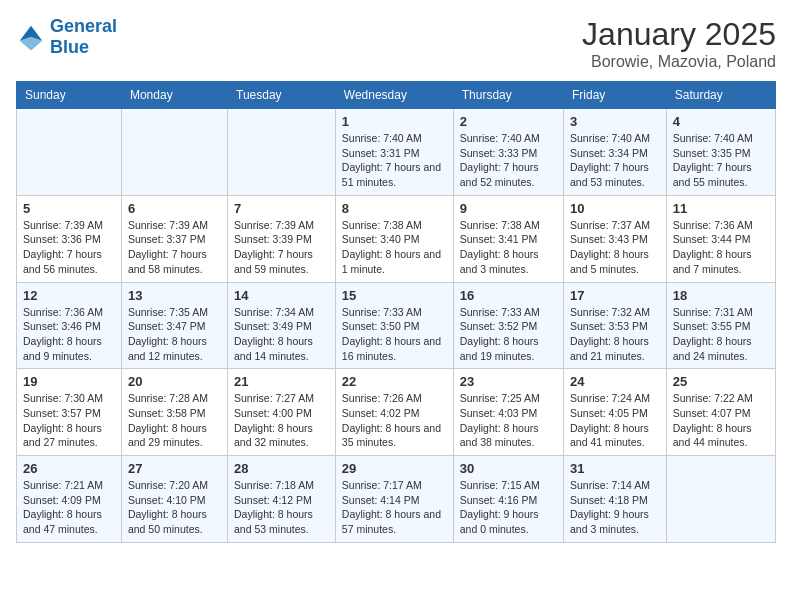  What do you see at coordinates (66, 37) in the screenshot?
I see `logo: General Blue` at bounding box center [66, 37].